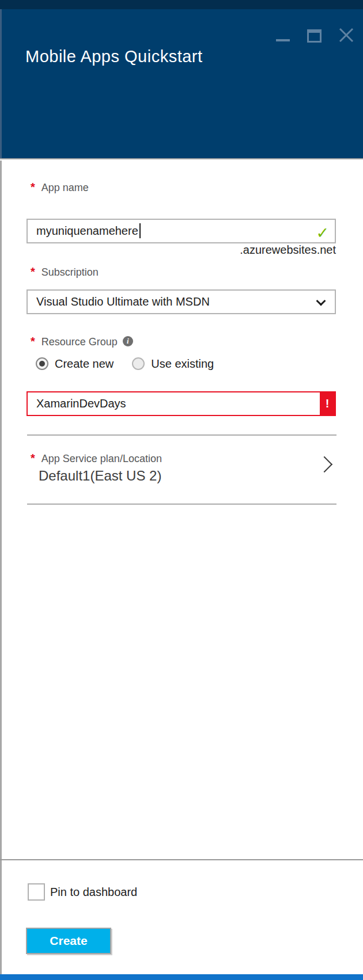 This screenshot has height=980, width=363. Describe the element at coordinates (88, 231) in the screenshot. I see `app-name-value: myuniquenamehere` at that location.